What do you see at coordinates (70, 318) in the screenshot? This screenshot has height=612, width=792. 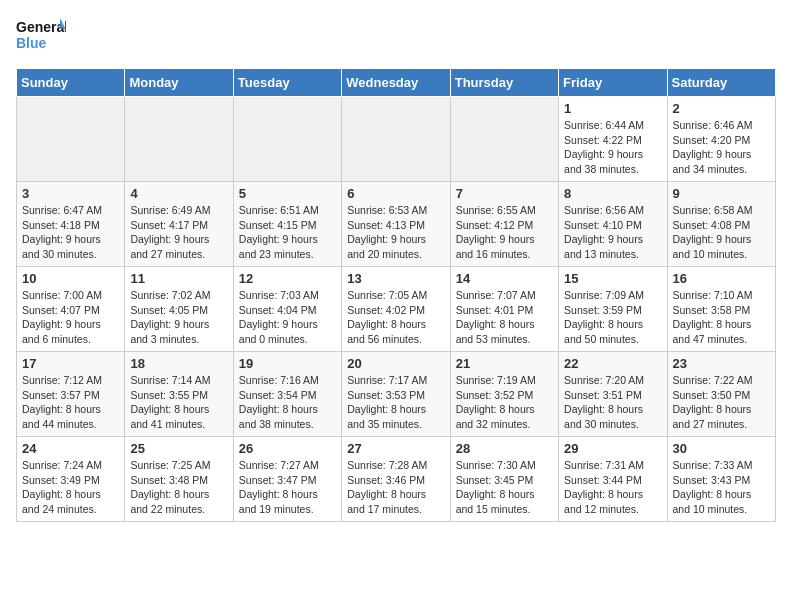 I see `day-info: Sunrise: 7:00 AM Sunset: 4:07 PM Dayligh…` at bounding box center [70, 318].